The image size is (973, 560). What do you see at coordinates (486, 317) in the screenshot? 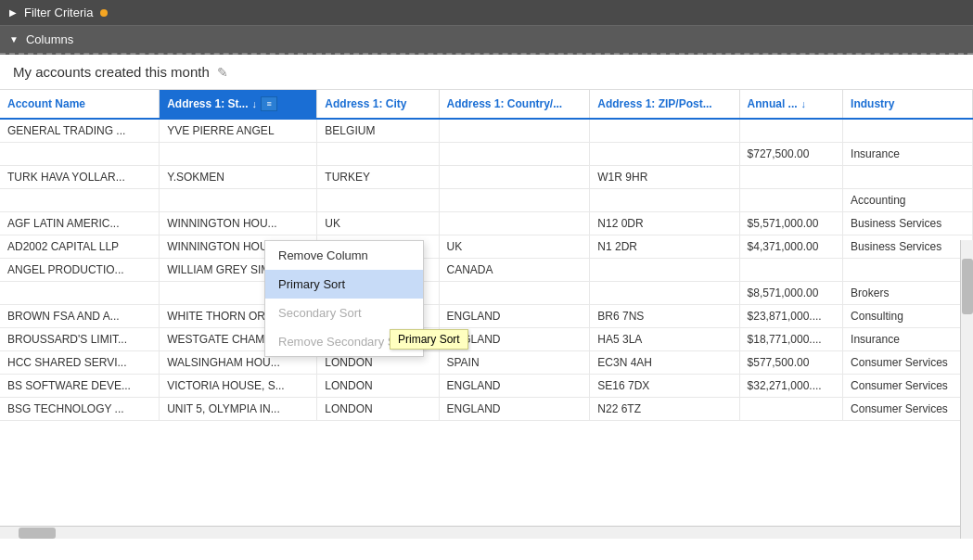
I see `table-row: BROWN FSA AND A...WHITE THORN ORC...ORPI…` at bounding box center [486, 317].